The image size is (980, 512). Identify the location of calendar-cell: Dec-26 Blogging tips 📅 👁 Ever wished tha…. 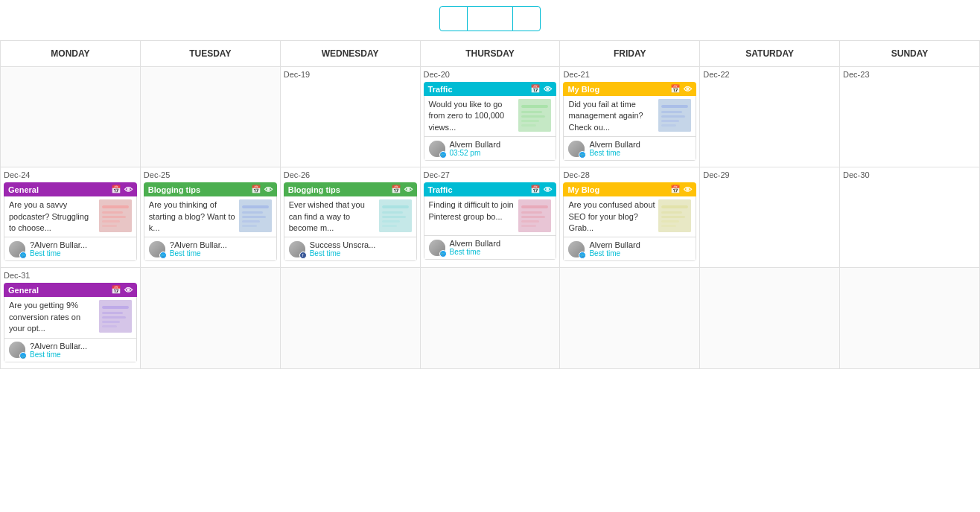
(350, 217).